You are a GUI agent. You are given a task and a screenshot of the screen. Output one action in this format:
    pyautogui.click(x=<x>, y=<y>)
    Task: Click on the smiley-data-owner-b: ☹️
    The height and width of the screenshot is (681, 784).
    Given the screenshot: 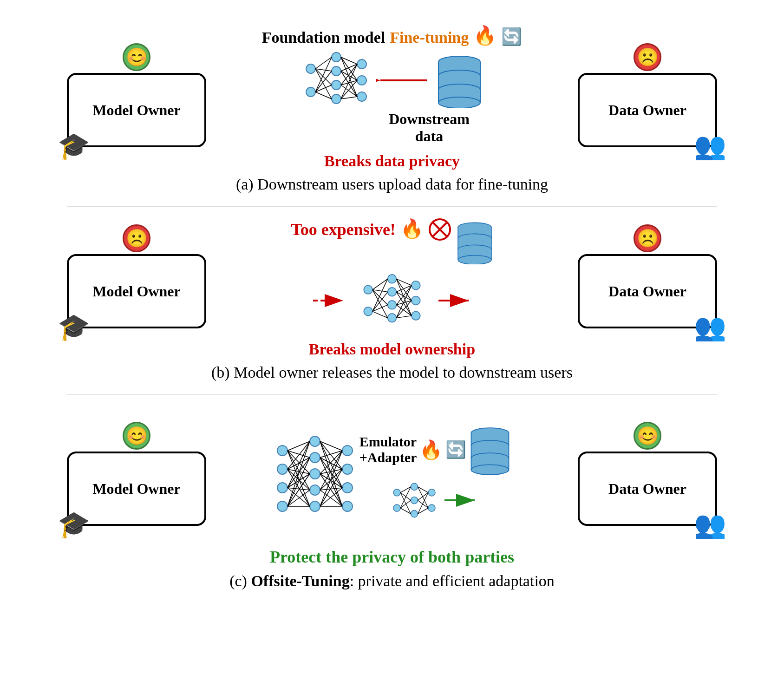 What is the action you would take?
    pyautogui.click(x=647, y=238)
    